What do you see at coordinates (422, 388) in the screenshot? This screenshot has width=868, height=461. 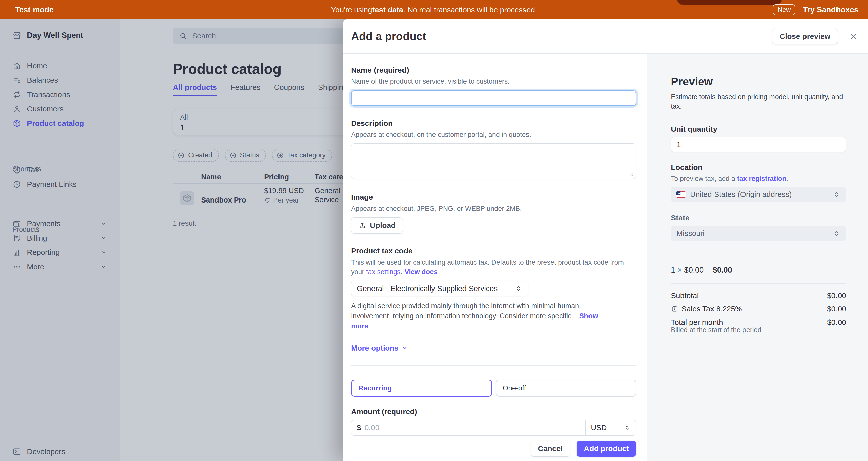 I see `recurring-option: Recurring` at bounding box center [422, 388].